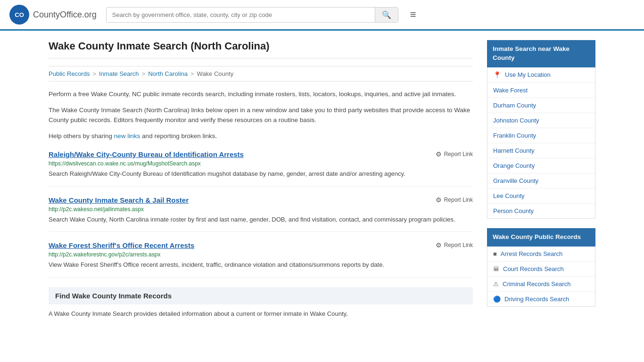 This screenshot has height=362, width=644. Describe the element at coordinates (122, 245) in the screenshot. I see `result-title-2: Wake Forest Sheriff's Office Recent Arre…` at that location.